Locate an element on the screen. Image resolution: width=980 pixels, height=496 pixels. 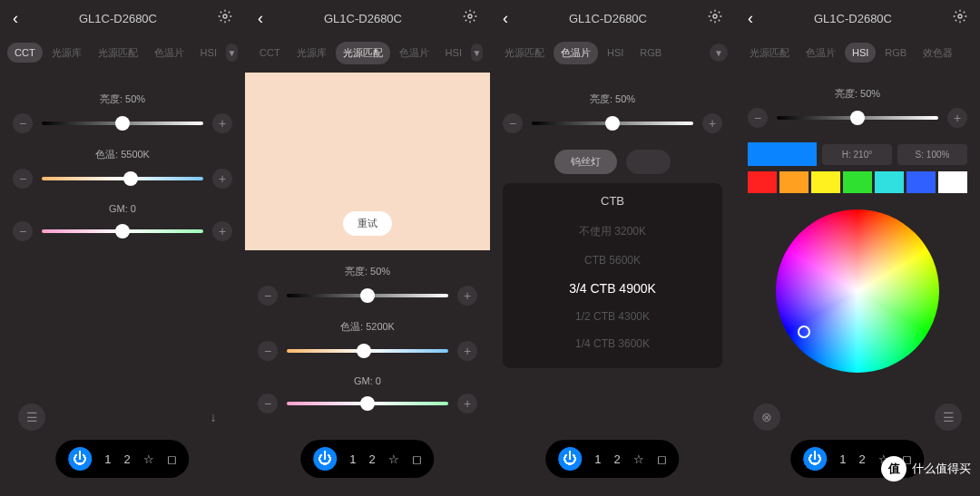
other-pill is located at coordinates (648, 161).